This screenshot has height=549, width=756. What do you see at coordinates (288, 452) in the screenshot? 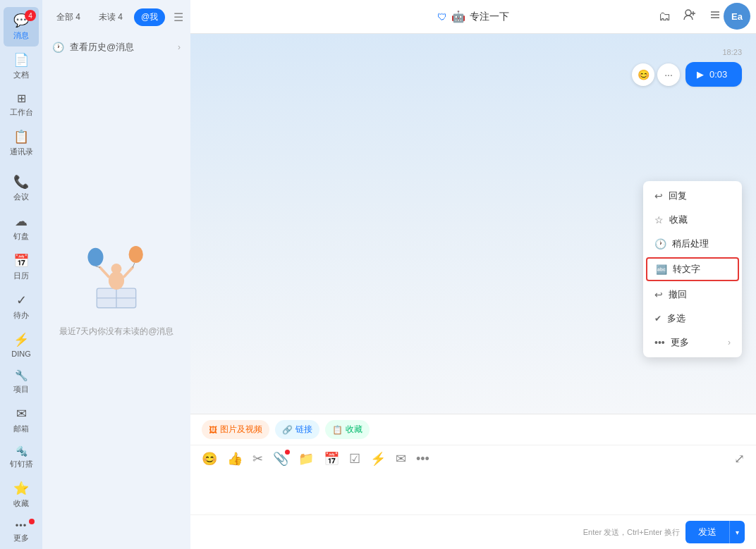
I see `clip-dot` at bounding box center [288, 452].